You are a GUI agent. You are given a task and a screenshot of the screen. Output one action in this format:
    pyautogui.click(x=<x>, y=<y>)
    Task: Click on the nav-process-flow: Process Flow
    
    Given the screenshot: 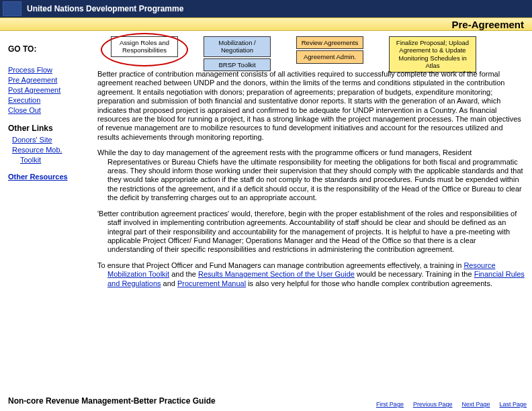 What is the action you would take?
    pyautogui.click(x=49, y=70)
    